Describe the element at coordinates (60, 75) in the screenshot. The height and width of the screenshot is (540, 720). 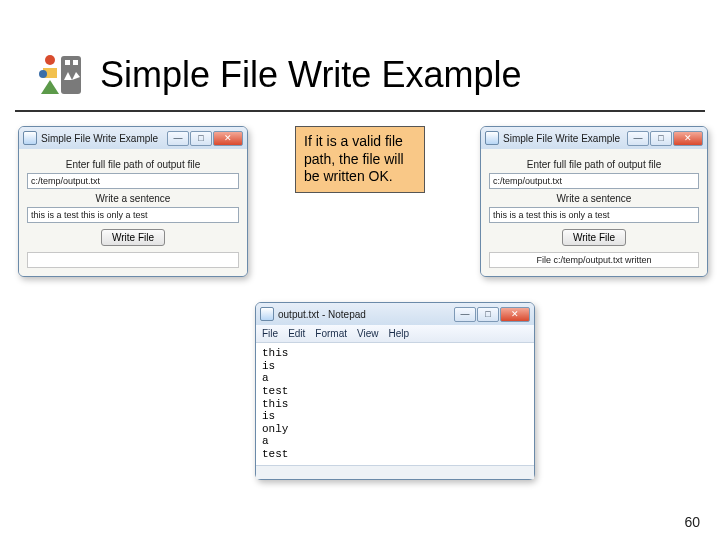
I see `slide-logo-icon` at that location.